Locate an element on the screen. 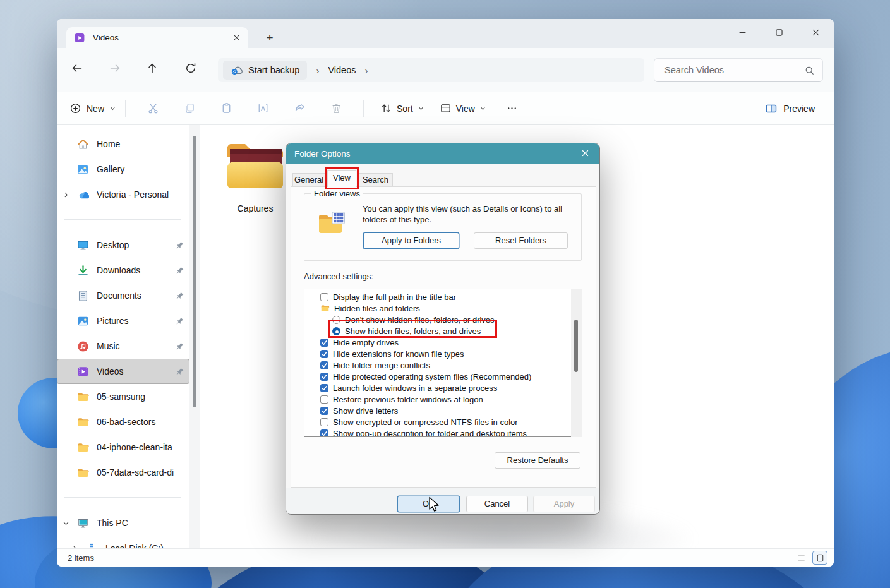  refresh-button is located at coordinates (193, 70).